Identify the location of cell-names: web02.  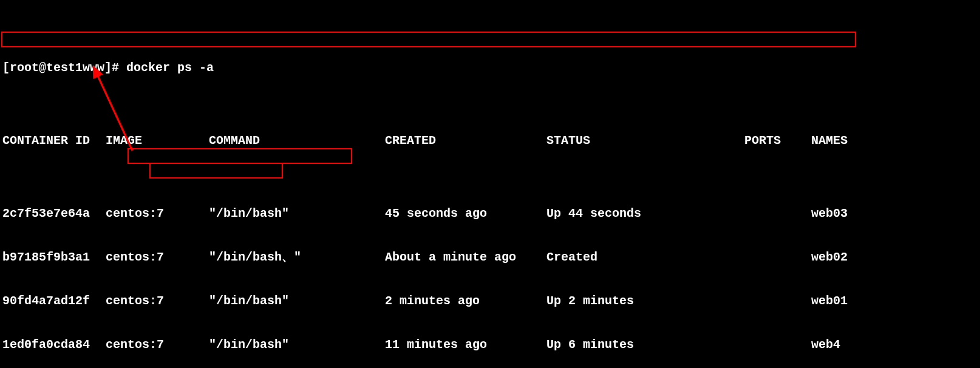
(829, 257).